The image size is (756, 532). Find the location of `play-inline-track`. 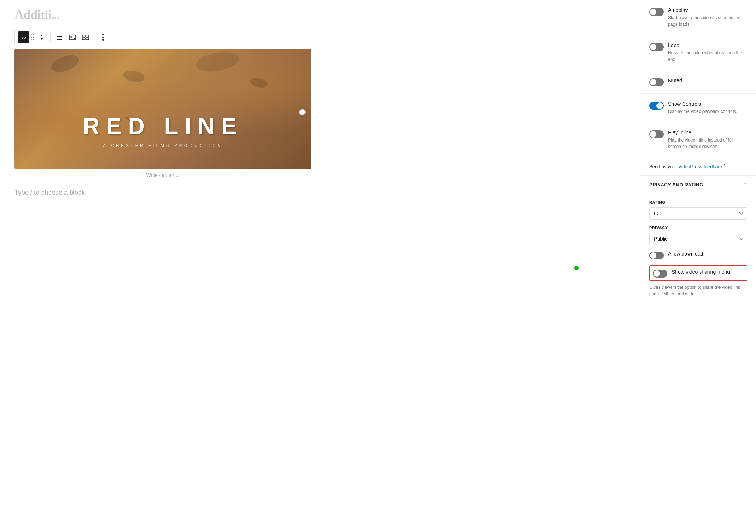

play-inline-track is located at coordinates (656, 134).